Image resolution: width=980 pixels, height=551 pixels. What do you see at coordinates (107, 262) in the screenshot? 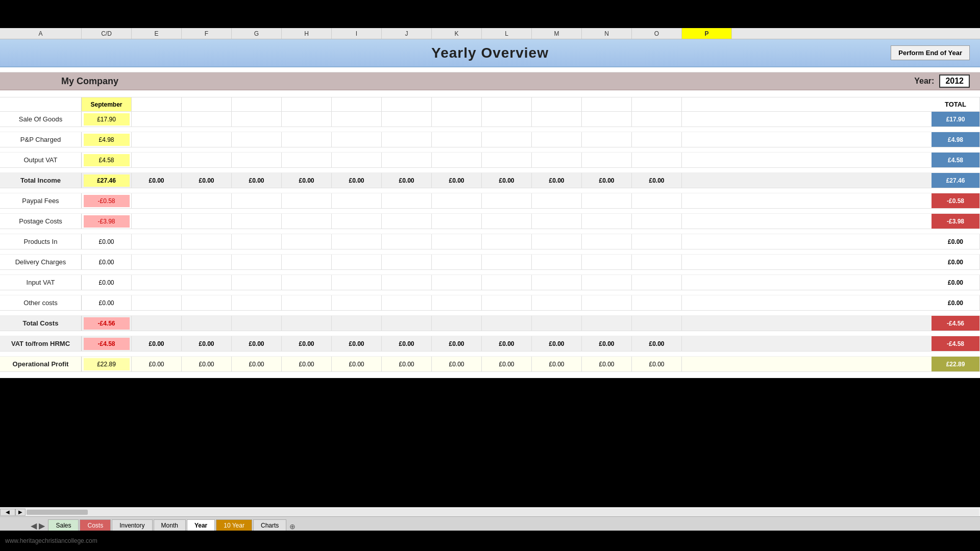
I see `delivery-charges-sep: £0.00` at bounding box center [107, 262].